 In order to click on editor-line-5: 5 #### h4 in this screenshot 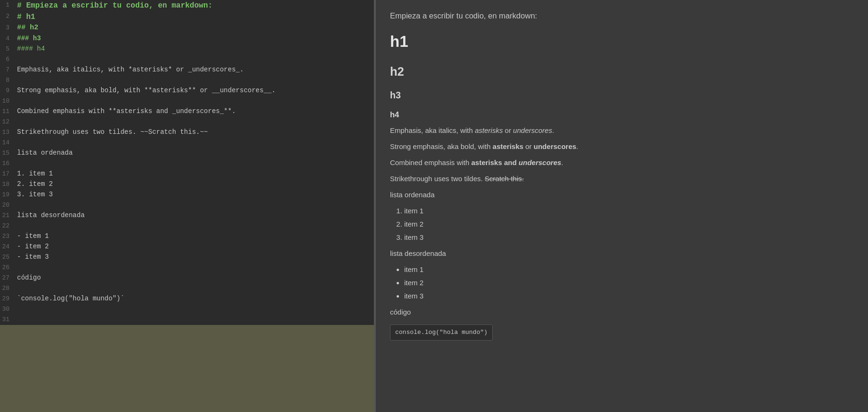, I will do `click(187, 49)`.